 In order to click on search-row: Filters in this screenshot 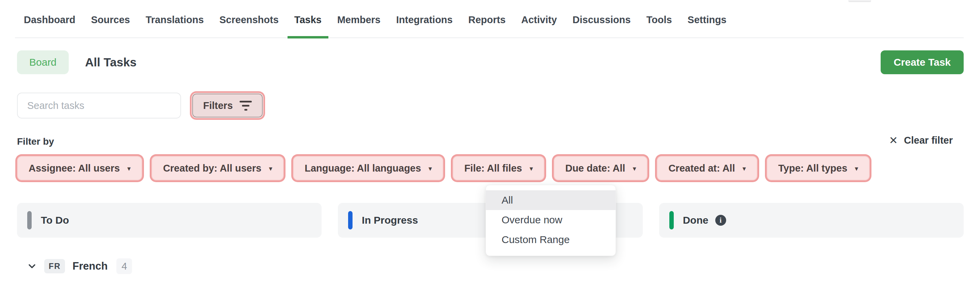, I will do `click(140, 105)`.